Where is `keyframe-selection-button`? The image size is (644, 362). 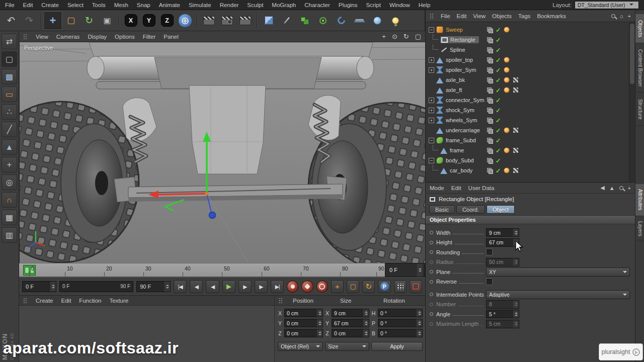
keyframe-selection-button is located at coordinates (322, 287).